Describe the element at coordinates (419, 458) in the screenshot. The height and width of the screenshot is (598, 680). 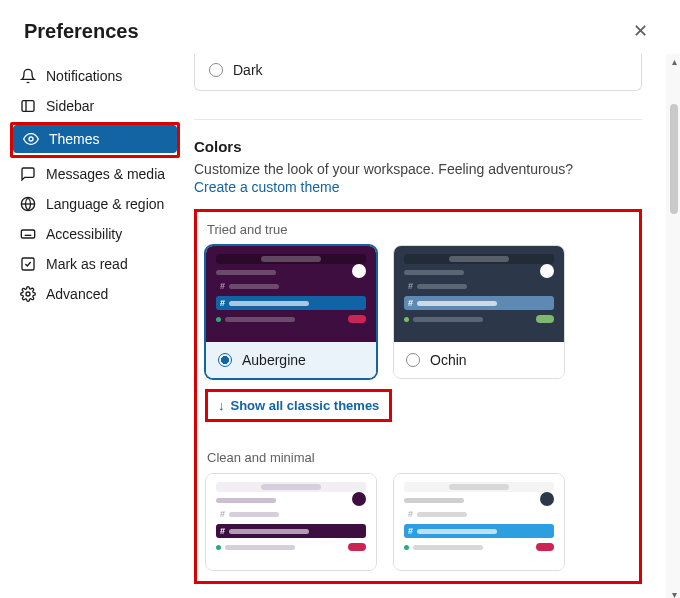
I see `clean-minimal-label: Clean and minimal` at that location.